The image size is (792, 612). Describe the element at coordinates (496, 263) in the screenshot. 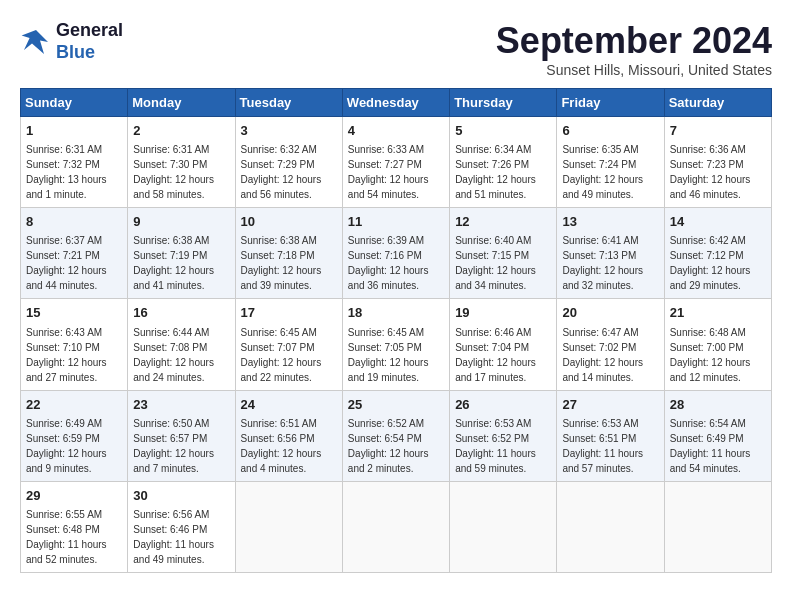

I see `cell-details: Sunrise: 6:40 AMSunset: 7:15 PMDaylight:…` at that location.